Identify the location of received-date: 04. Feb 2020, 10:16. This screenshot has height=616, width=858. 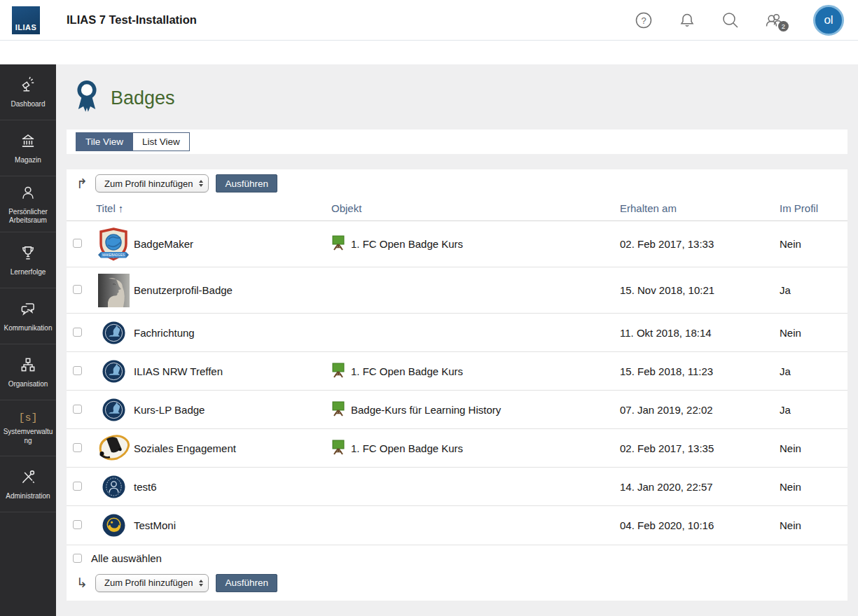
(694, 525).